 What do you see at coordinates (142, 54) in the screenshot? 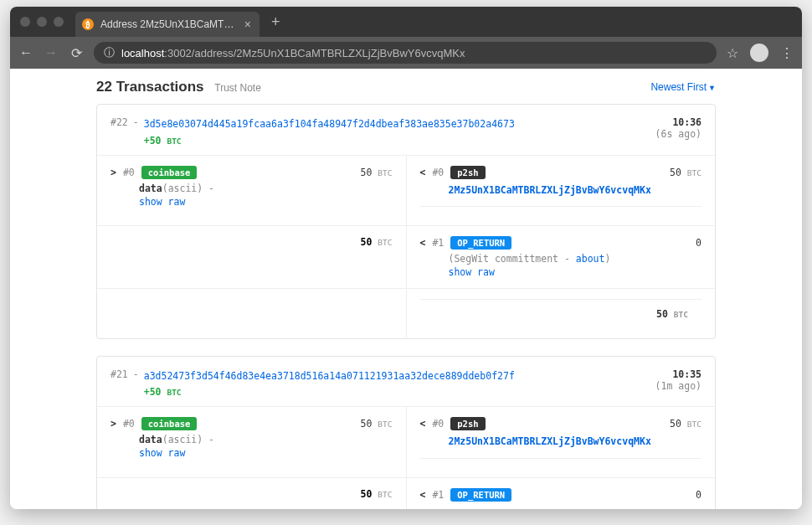
I see `url-host: localhost` at bounding box center [142, 54].